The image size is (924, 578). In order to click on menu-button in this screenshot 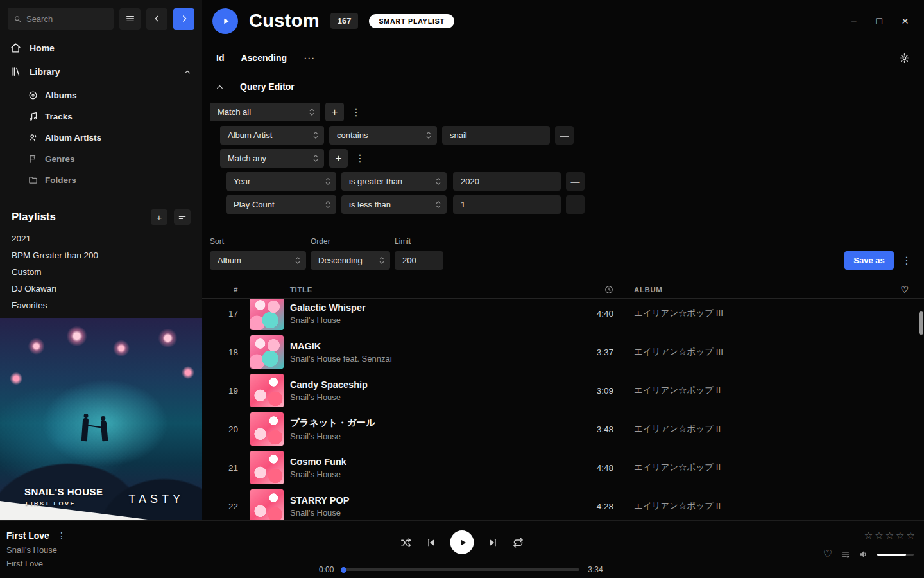, I will do `click(130, 19)`.